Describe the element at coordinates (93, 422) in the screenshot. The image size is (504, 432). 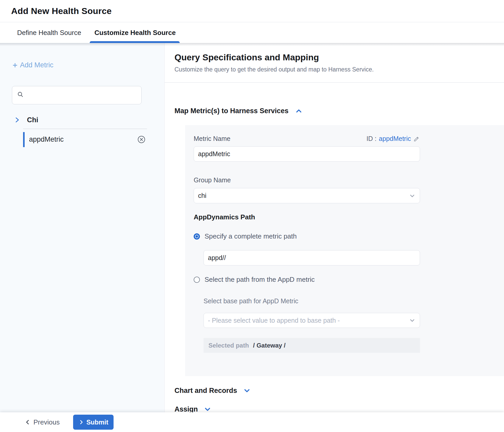
I see `submit-button: Submit` at that location.